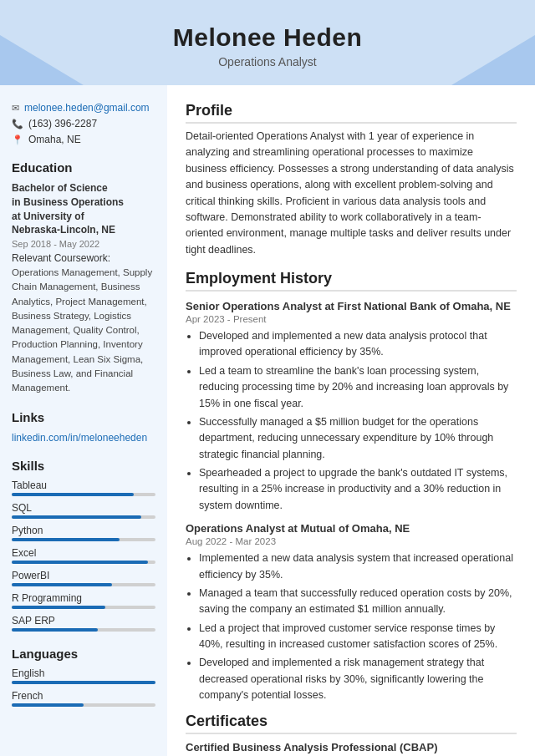 The width and height of the screenshot is (535, 756). What do you see at coordinates (358, 566) in the screenshot?
I see `job-bullet: Implemented a new data analysis system t…` at bounding box center [358, 566].